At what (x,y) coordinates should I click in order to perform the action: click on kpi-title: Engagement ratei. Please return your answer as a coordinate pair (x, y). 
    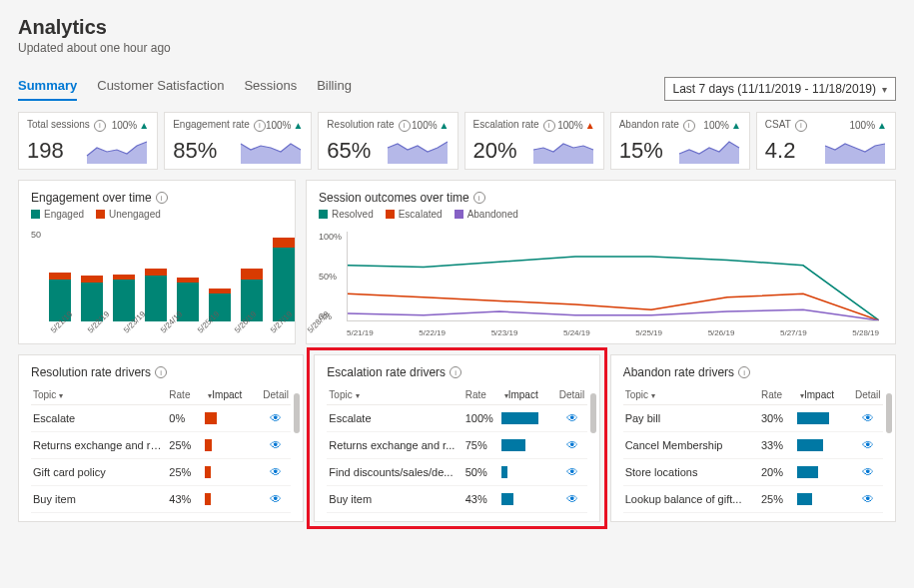
    Looking at the image, I should click on (220, 126).